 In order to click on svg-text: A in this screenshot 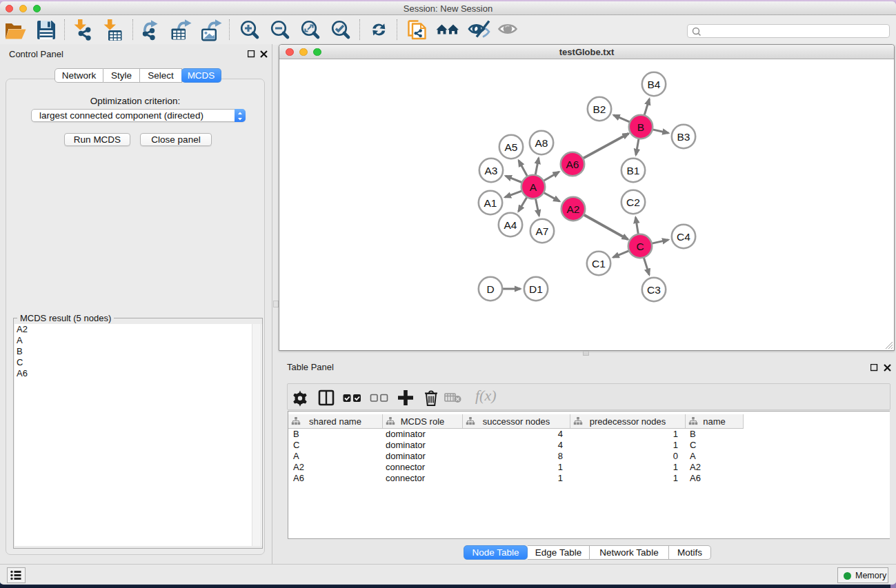, I will do `click(534, 187)`.